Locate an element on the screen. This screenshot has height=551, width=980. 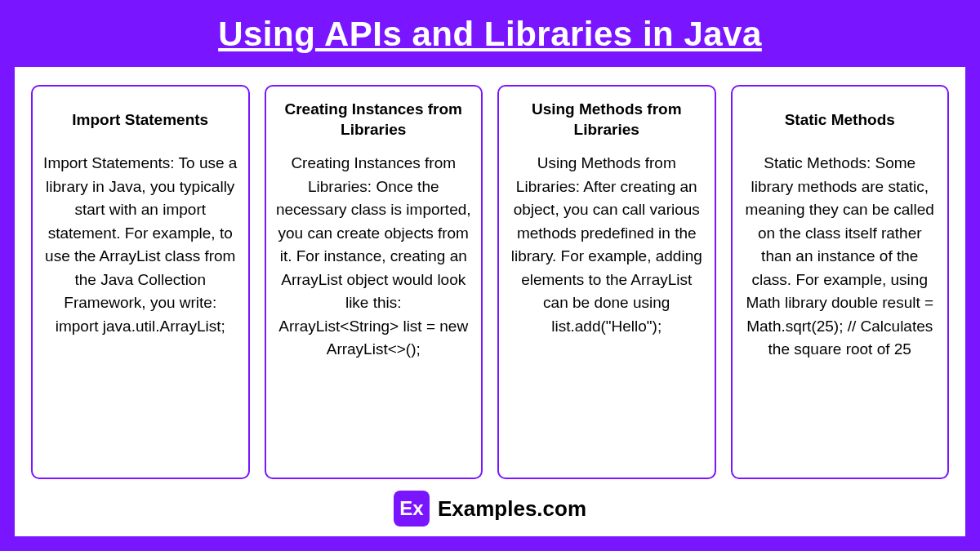
card-body: Creating Instances from Libraries: Once … is located at coordinates (374, 256).